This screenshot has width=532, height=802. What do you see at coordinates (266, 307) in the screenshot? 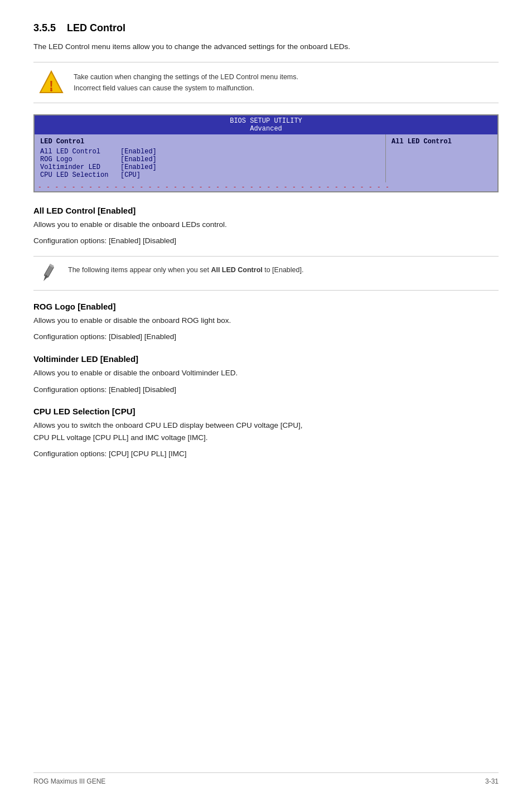
I see `sub-heading-rog-logo: ROG Logo [Enabled]` at bounding box center [266, 307].